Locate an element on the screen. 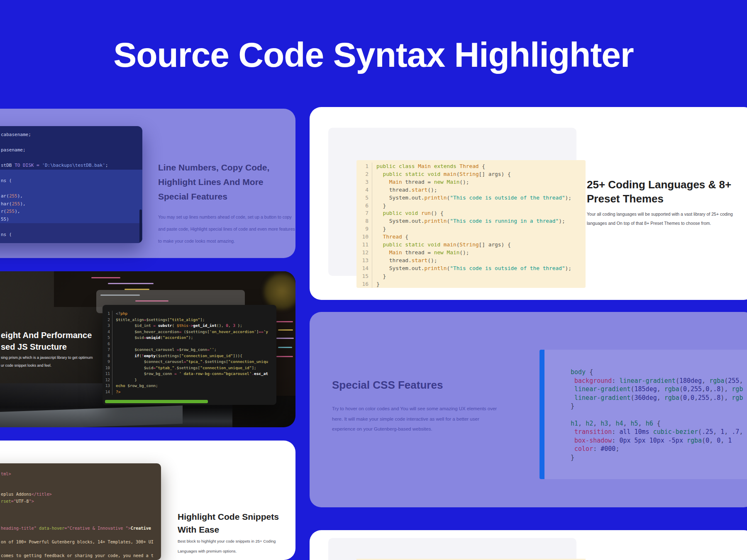  code-line: tml> is located at coordinates (81, 474).